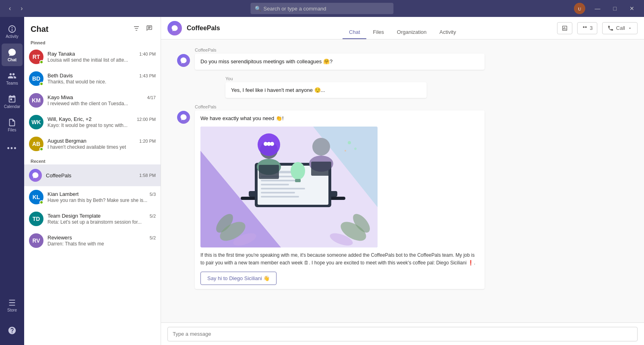  I want to click on nav-back-button: ‹, so click(10, 8).